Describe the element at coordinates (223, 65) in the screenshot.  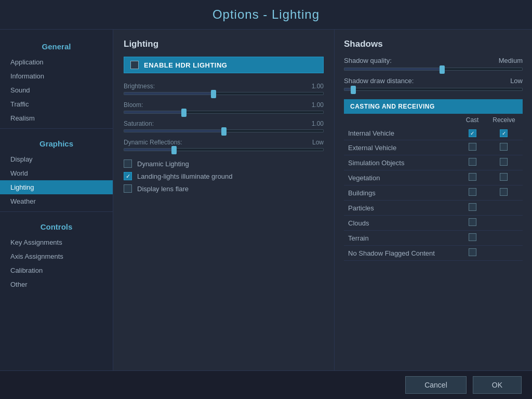
I see `hdr-button: ENABLE HDR LIGHTING` at that location.